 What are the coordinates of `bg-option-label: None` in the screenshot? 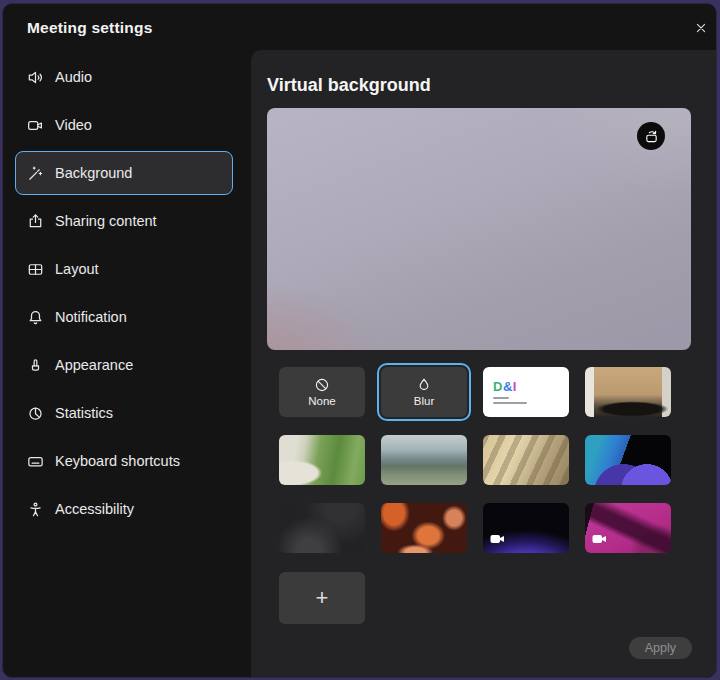 It's located at (322, 402).